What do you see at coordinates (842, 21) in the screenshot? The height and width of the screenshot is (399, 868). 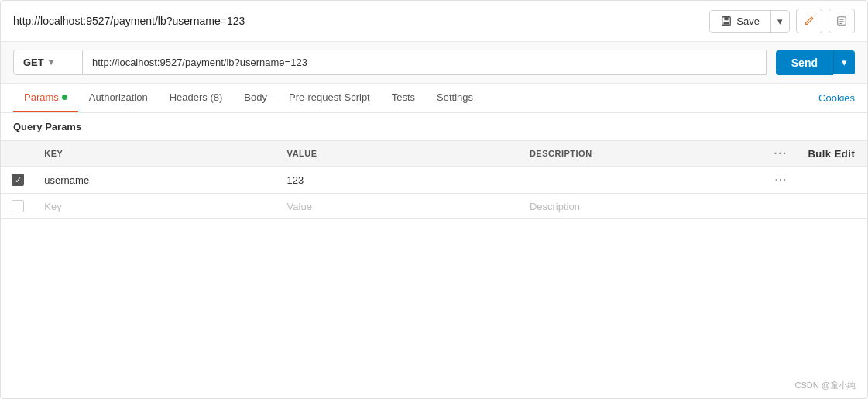 I see `note-icon-button` at bounding box center [842, 21].